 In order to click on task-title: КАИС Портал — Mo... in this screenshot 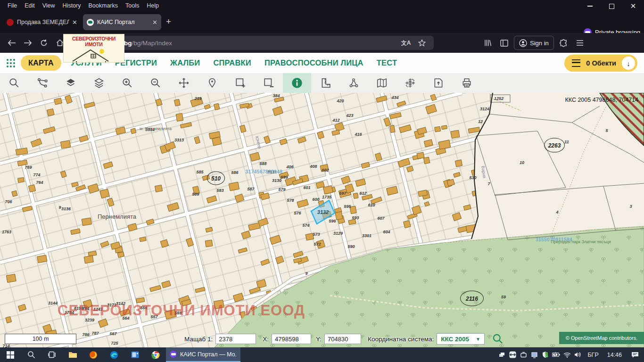, I will do `click(208, 354)`.